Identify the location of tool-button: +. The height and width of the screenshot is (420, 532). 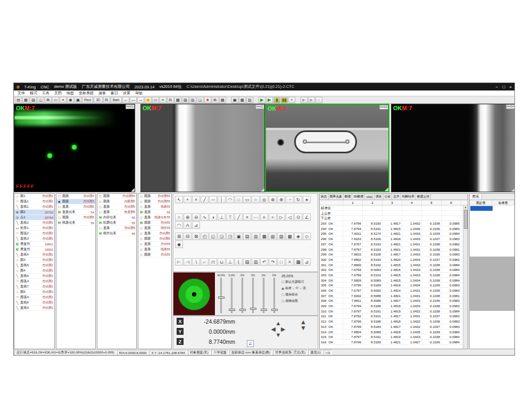
(187, 200).